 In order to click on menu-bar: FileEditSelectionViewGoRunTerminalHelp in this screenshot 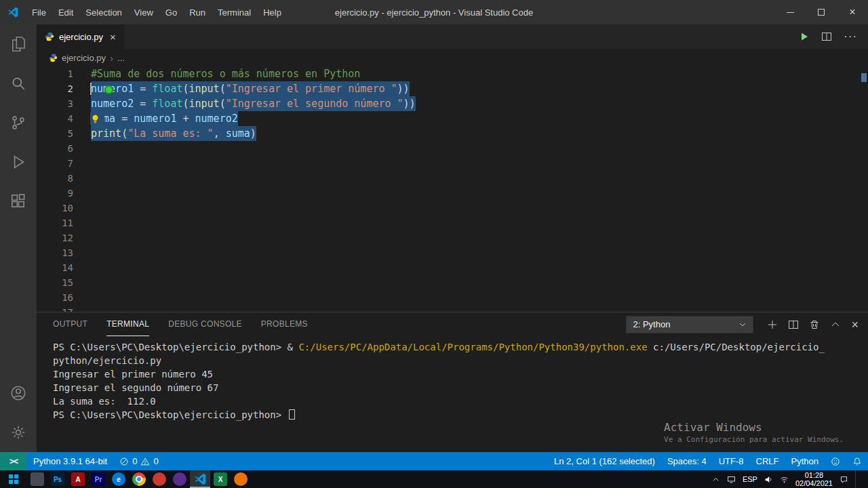, I will do `click(157, 12)`.